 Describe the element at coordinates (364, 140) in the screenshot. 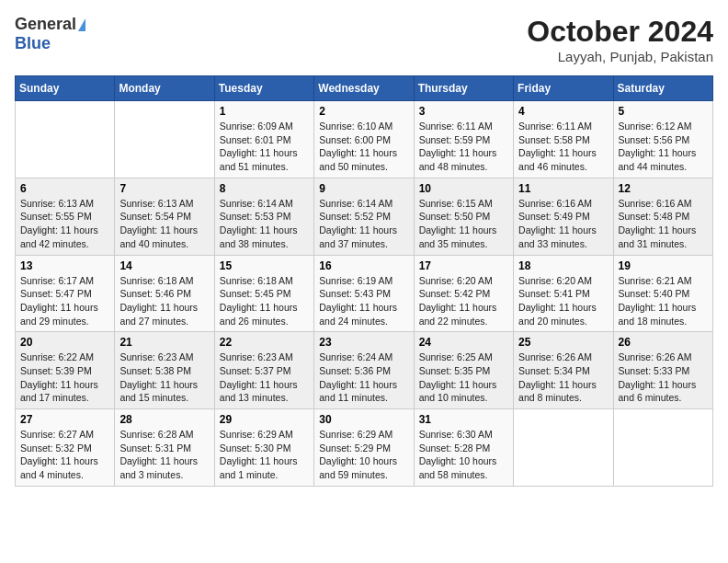

I see `week-row-1: 1Sunrise: 6:09 AMSunset: 6:01 PMDaylight…` at that location.